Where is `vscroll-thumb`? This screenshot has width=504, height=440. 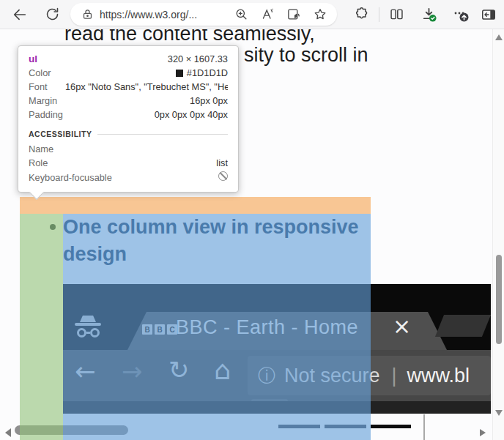
vscroll-thumb is located at coordinates (499, 299).